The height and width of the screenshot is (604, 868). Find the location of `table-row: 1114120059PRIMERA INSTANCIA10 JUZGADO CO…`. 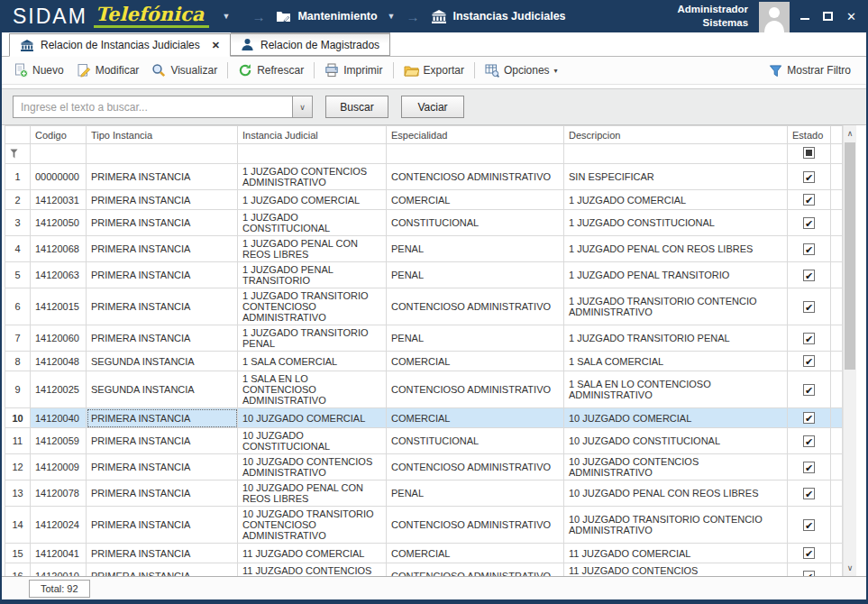

table-row: 1114120059PRIMERA INSTANCIA10 JUZGADO CO… is located at coordinates (424, 442).